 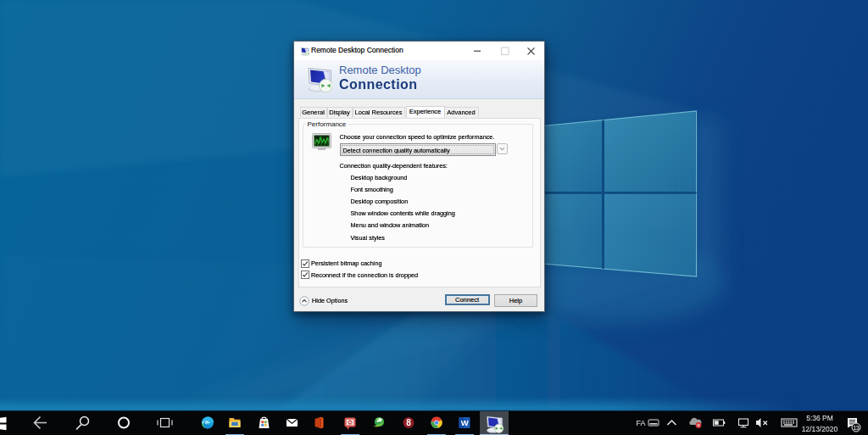 What do you see at coordinates (465, 422) in the screenshot?
I see `svg-text: W` at bounding box center [465, 422].